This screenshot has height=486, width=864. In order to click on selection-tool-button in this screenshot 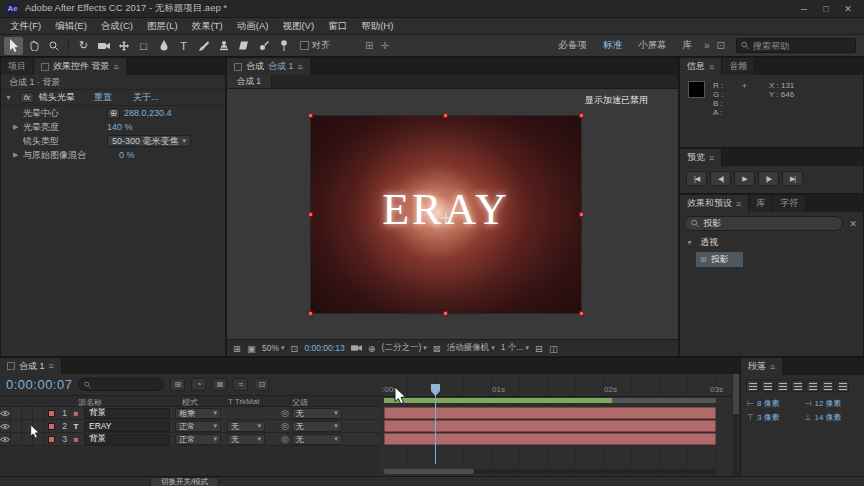, I will do `click(14, 46)`.